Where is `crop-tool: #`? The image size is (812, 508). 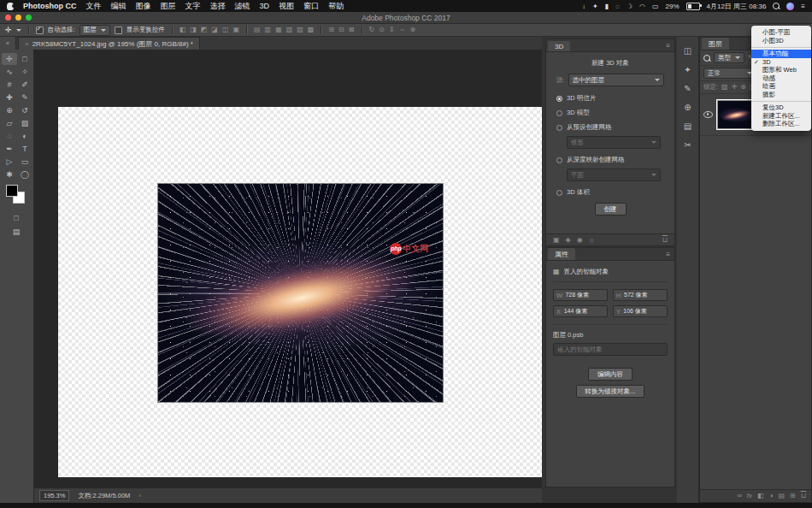
crop-tool: # is located at coordinates (9, 85).